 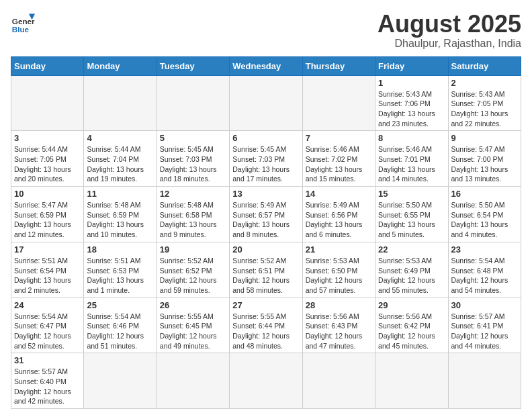 What do you see at coordinates (48, 325) in the screenshot?
I see `table-row: 24Sunrise: 5:54 AM Sunset: 6:47 PM Dayli…` at bounding box center [48, 325].